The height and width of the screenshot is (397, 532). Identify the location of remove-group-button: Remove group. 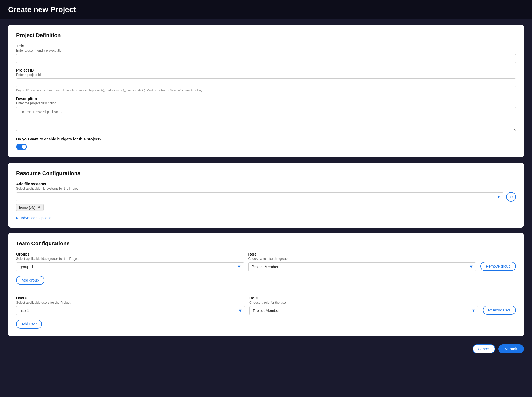
(498, 266).